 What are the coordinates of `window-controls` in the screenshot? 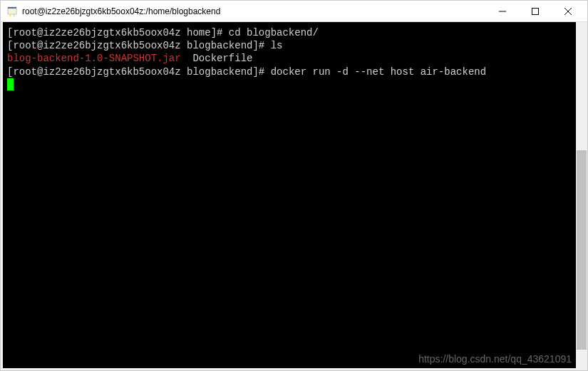 It's located at (535, 11).